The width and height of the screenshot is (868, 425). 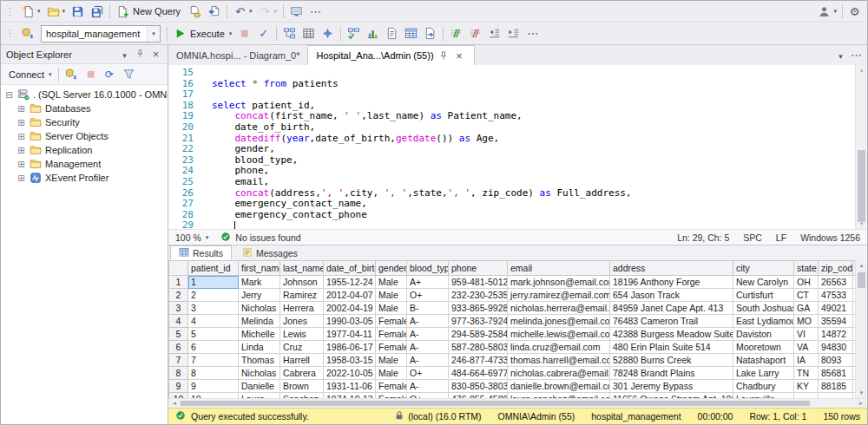 What do you see at coordinates (672, 269) in the screenshot?
I see `column-header: address` at bounding box center [672, 269].